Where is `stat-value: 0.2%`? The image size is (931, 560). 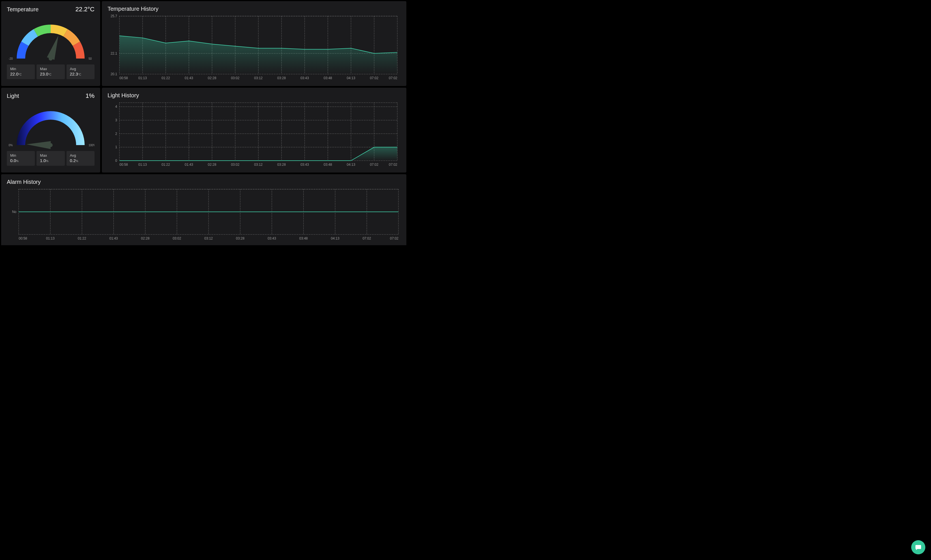 stat-value: 0.2% is located at coordinates (80, 161).